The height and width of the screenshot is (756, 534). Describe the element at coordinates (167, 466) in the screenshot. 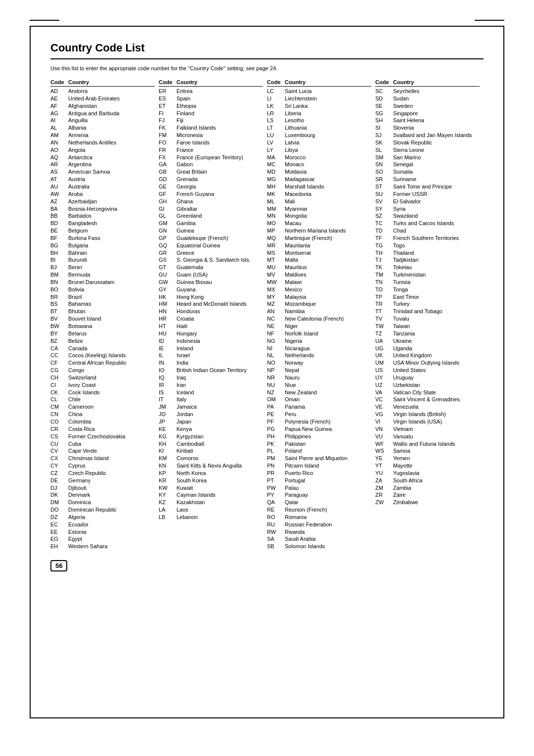

I see `country-code: KN` at that location.